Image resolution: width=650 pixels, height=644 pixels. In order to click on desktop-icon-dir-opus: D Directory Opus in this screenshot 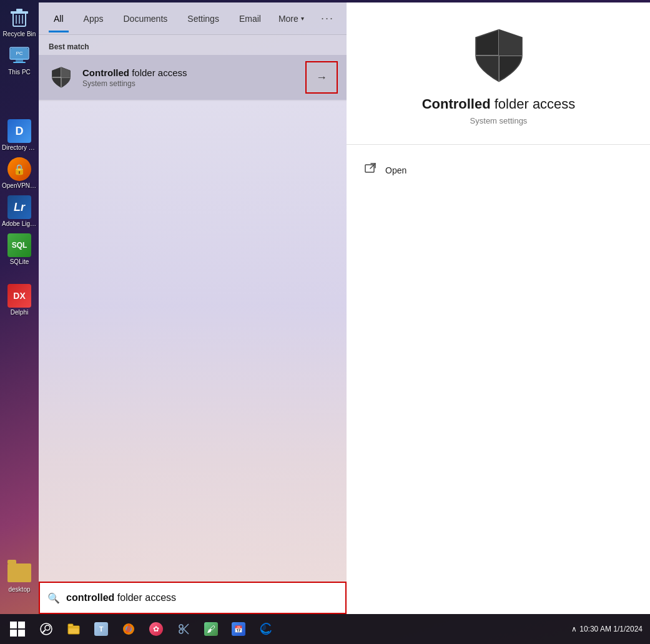, I will do `click(19, 135)`.